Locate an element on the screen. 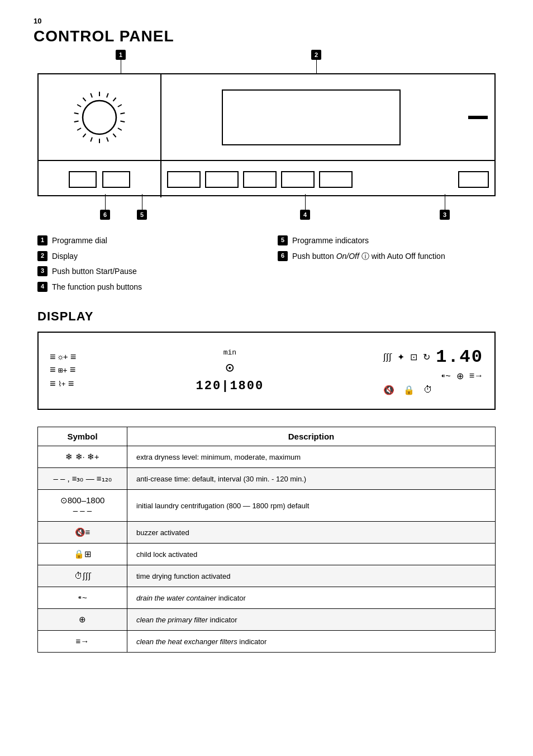 The width and height of the screenshot is (533, 756). legend-item-2: 2 Display is located at coordinates (146, 257).